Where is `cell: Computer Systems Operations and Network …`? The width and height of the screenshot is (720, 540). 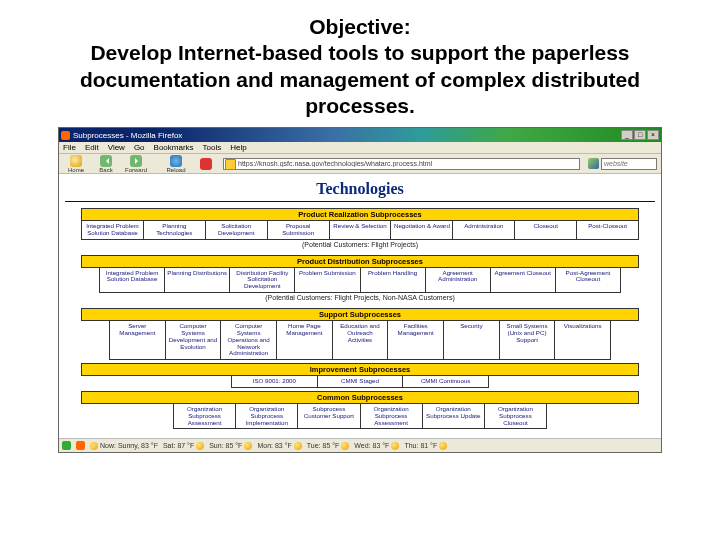 cell: Computer Systems Operations and Network … is located at coordinates (249, 340).